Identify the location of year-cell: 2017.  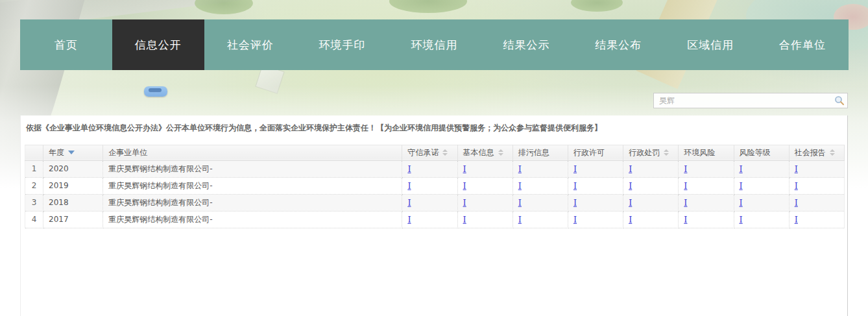
(73, 219).